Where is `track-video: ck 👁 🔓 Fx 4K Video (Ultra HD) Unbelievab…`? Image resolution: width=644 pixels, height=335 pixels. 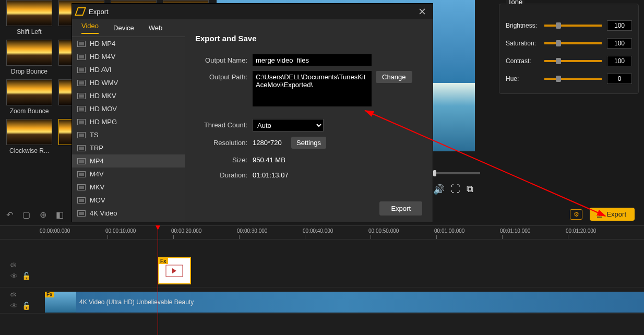 track-video: ck 👁 🔓 Fx 4K Video (Ultra HD) Unbelievab… is located at coordinates (322, 301).